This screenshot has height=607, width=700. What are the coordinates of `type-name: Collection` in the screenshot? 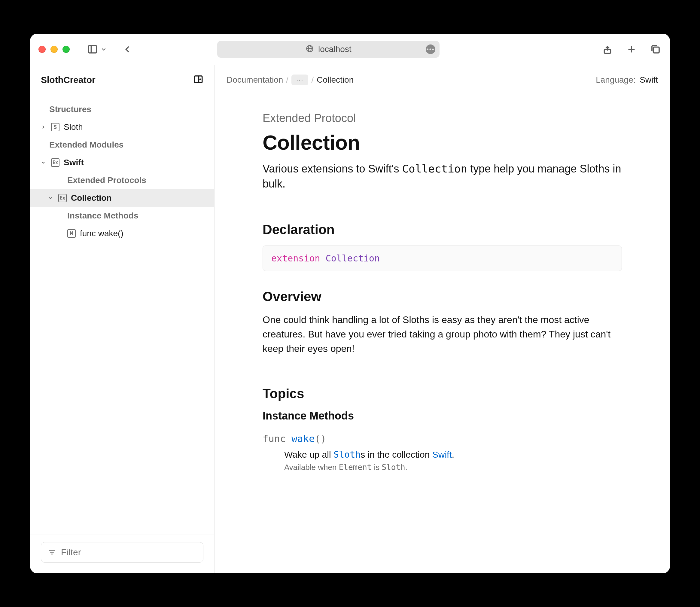 It's located at (353, 258).